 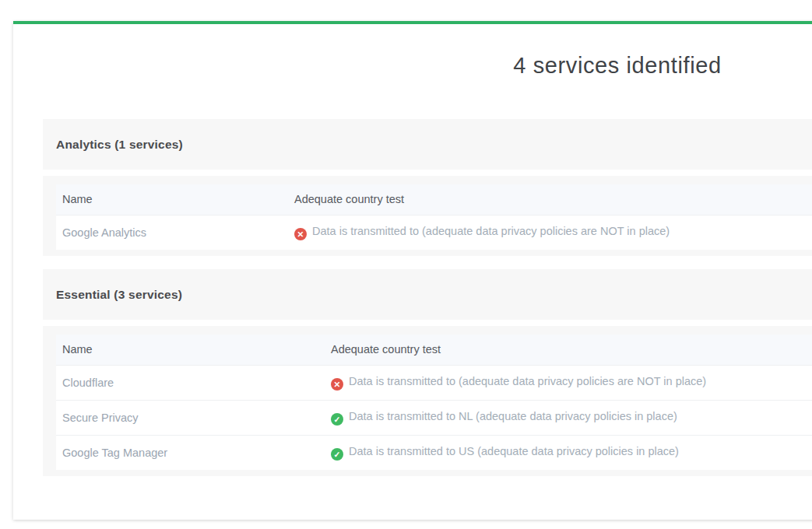 What do you see at coordinates (427, 216) in the screenshot?
I see `analytics-table-wrap: Name Adequate country test Google Analyt…` at bounding box center [427, 216].